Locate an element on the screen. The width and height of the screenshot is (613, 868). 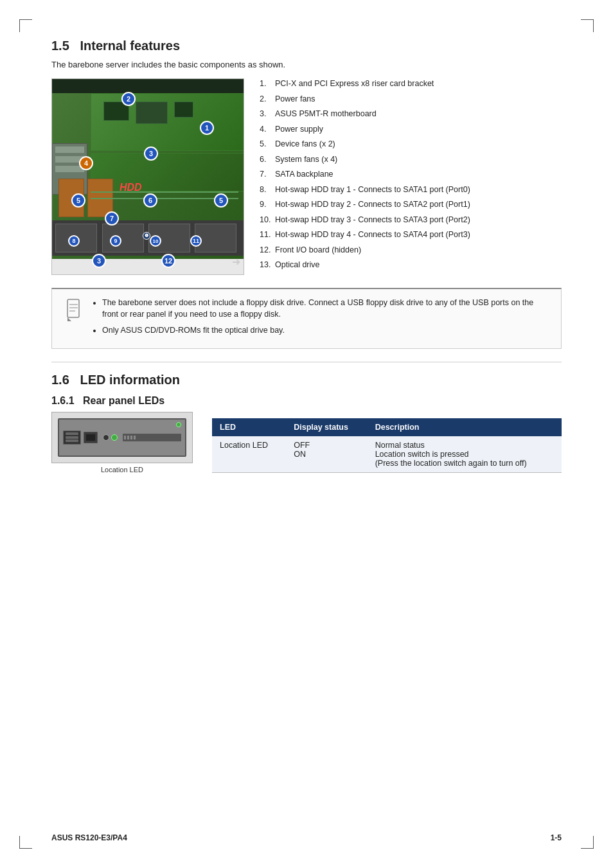
list-item-4: 4. Power supply is located at coordinates (411, 130).